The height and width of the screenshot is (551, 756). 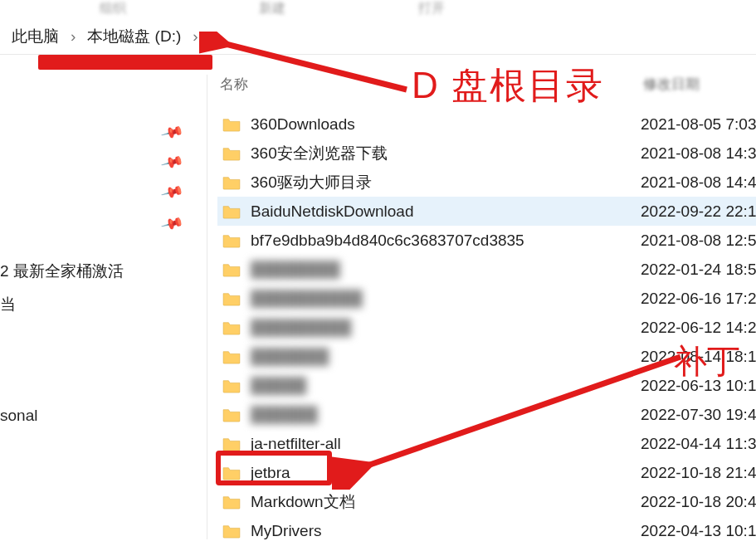 What do you see at coordinates (485, 84) in the screenshot?
I see `column-headers: 名称 修改日期` at bounding box center [485, 84].